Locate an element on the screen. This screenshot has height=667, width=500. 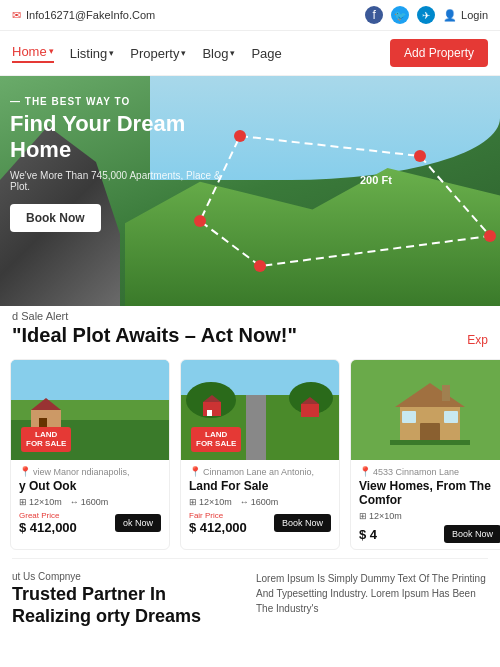
nav-arrow-listing: ▾ is located at coordinates (112, 53).